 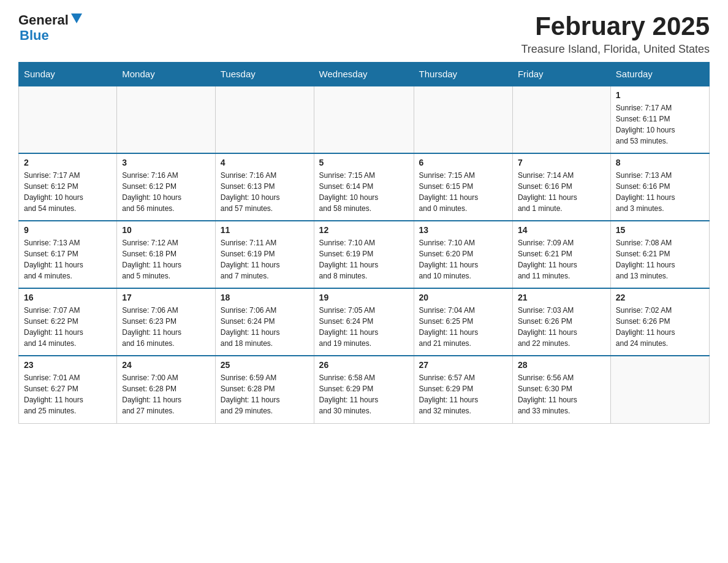 What do you see at coordinates (364, 34) in the screenshot?
I see `page-header: General Blue February 2025 Treasure Isla…` at bounding box center [364, 34].